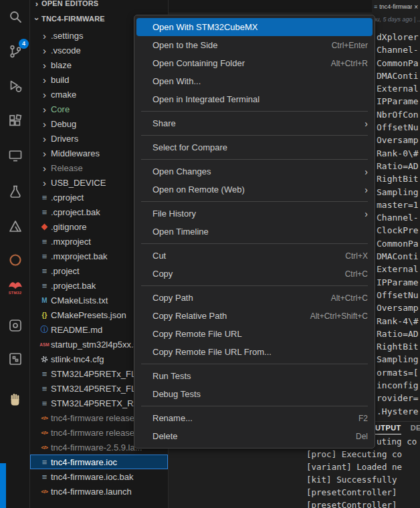 The height and width of the screenshot is (508, 420). What do you see at coordinates (24, 44) in the screenshot?
I see `source-control-badge: 4` at bounding box center [24, 44].